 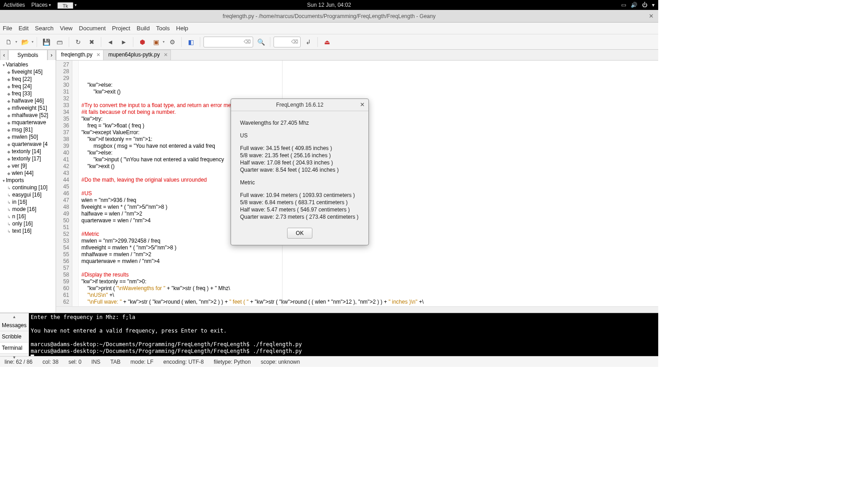 I want to click on fold-column, so click(x=75, y=183).